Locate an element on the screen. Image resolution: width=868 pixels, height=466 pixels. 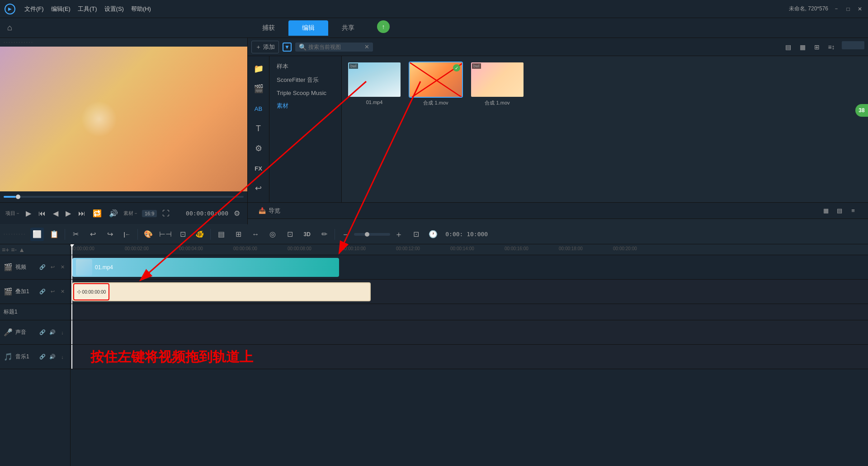
zoom-out-button: － is located at coordinates (345, 234).